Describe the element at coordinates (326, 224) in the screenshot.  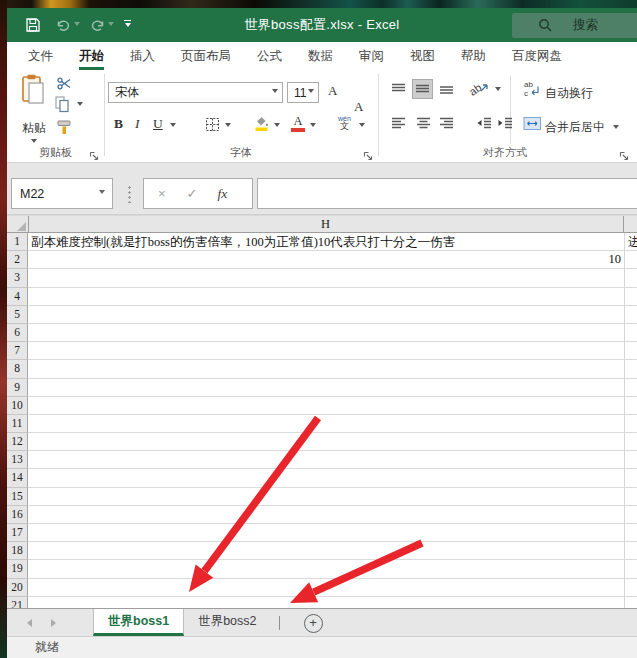
I see `column-header-H: H` at that location.